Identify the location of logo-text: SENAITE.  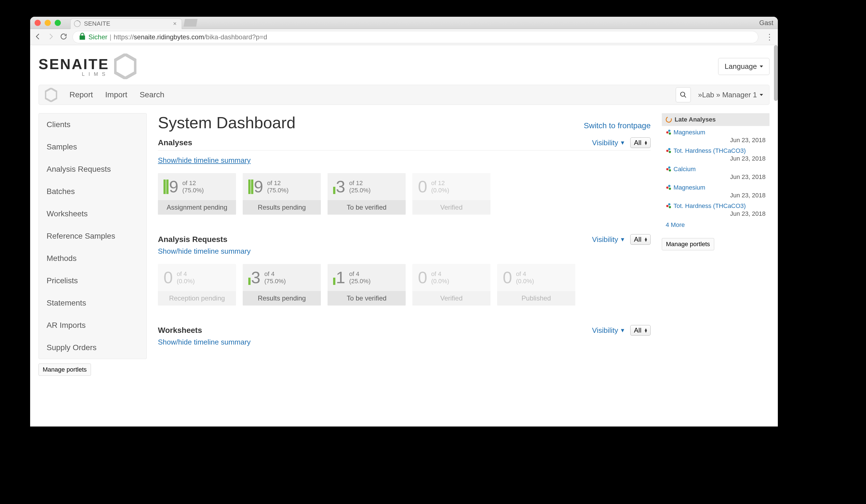
(74, 64).